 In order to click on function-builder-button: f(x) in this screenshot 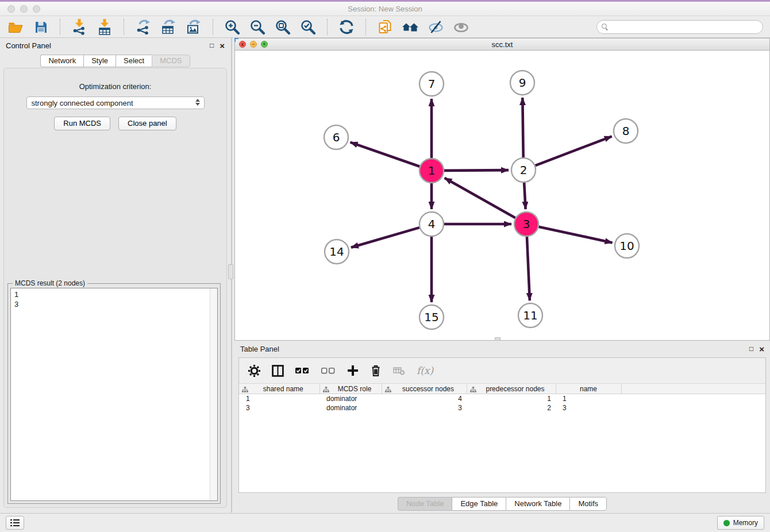, I will do `click(425, 371)`.